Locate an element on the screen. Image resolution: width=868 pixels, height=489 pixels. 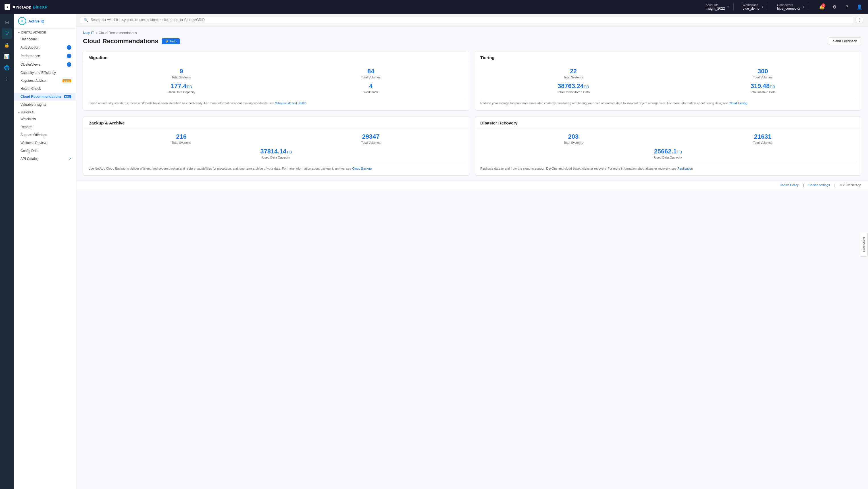
sidebar-item-apicatalog: API Catalog ↗ is located at coordinates (44, 159).